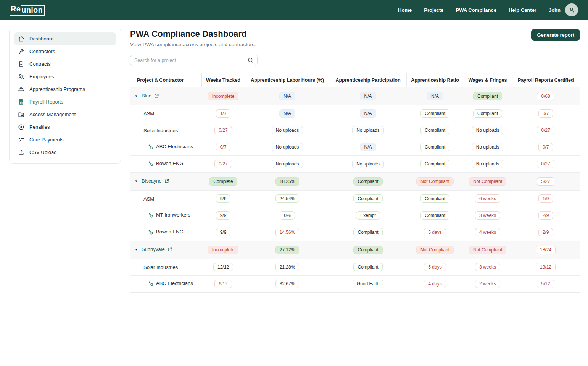 The image size is (588, 366). What do you see at coordinates (488, 250) in the screenshot?
I see `status-badge: Not Compliant` at bounding box center [488, 250].